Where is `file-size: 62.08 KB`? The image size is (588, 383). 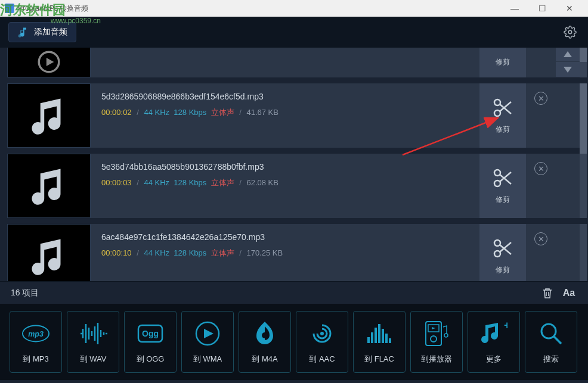 file-size: 62.08 KB is located at coordinates (262, 182).